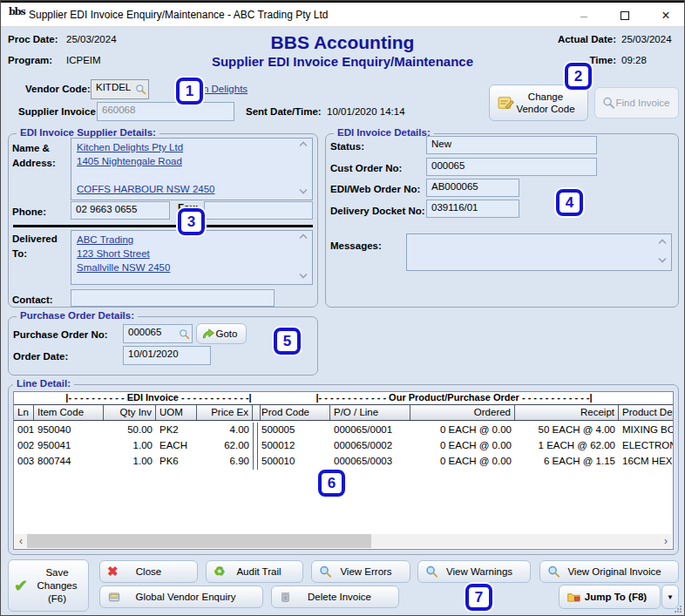 The width and height of the screenshot is (685, 616). Describe the element at coordinates (666, 541) in the screenshot. I see `scroll-right-icon: ›` at that location.